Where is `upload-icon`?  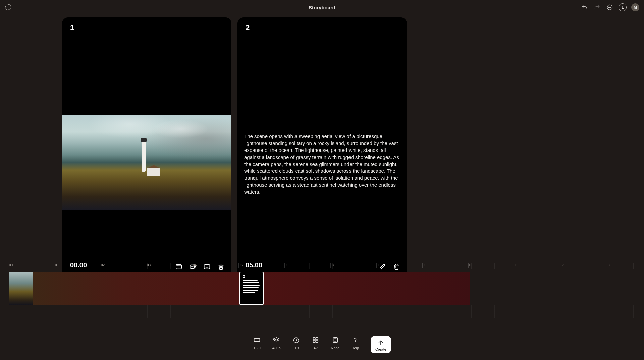
upload-icon is located at coordinates (381, 343).